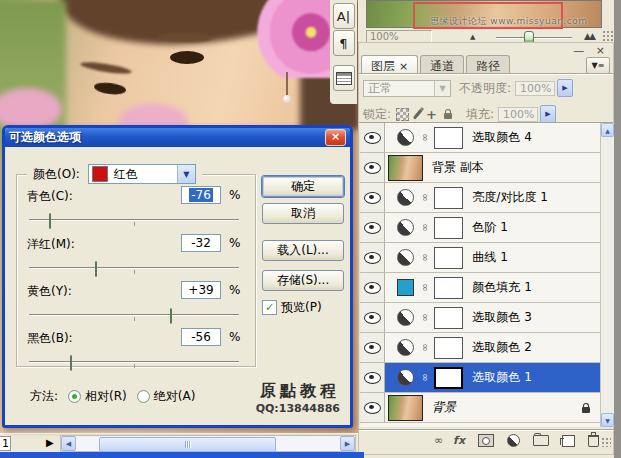 This screenshot has width=621, height=458. I want to click on black-slider-track, so click(134, 364).